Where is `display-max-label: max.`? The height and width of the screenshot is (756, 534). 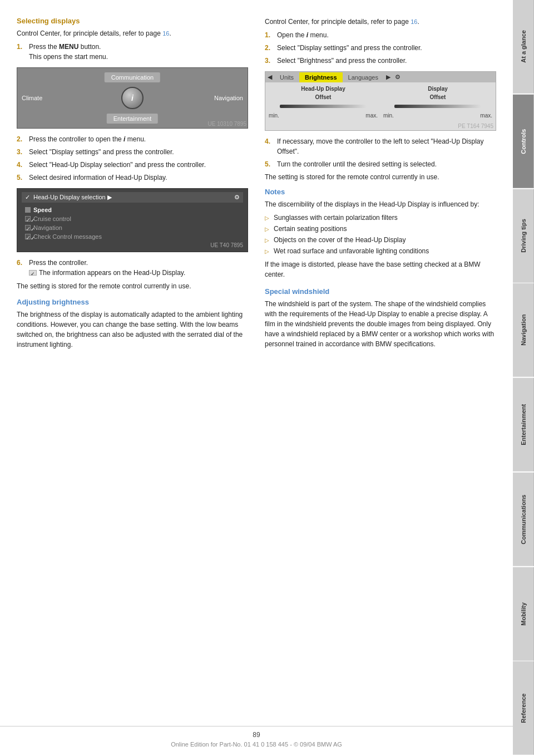
display-max-label: max. is located at coordinates (486, 116).